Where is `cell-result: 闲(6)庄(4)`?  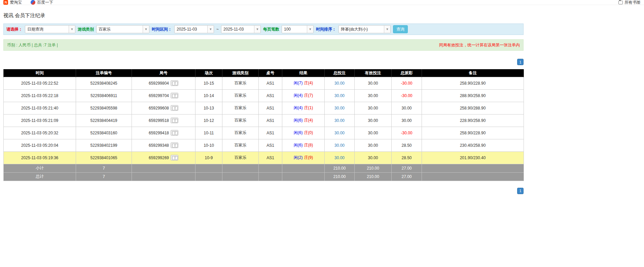 cell-result: 闲(6)庄(4) is located at coordinates (303, 120).